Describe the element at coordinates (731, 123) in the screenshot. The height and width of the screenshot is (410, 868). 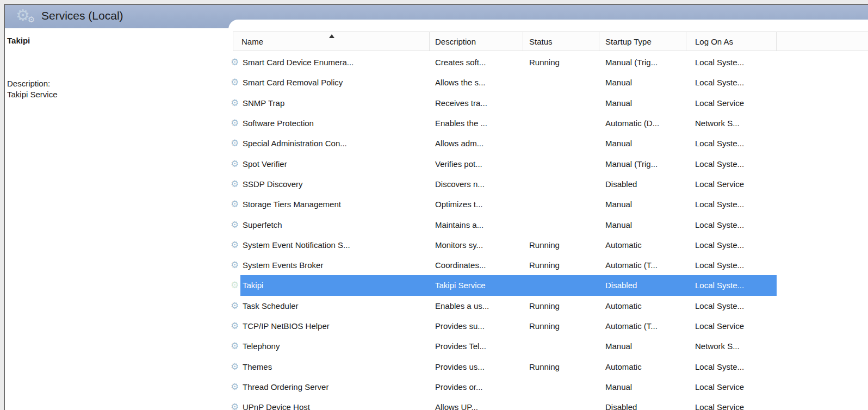
I see `cell-log-on-as: Network S...` at that location.